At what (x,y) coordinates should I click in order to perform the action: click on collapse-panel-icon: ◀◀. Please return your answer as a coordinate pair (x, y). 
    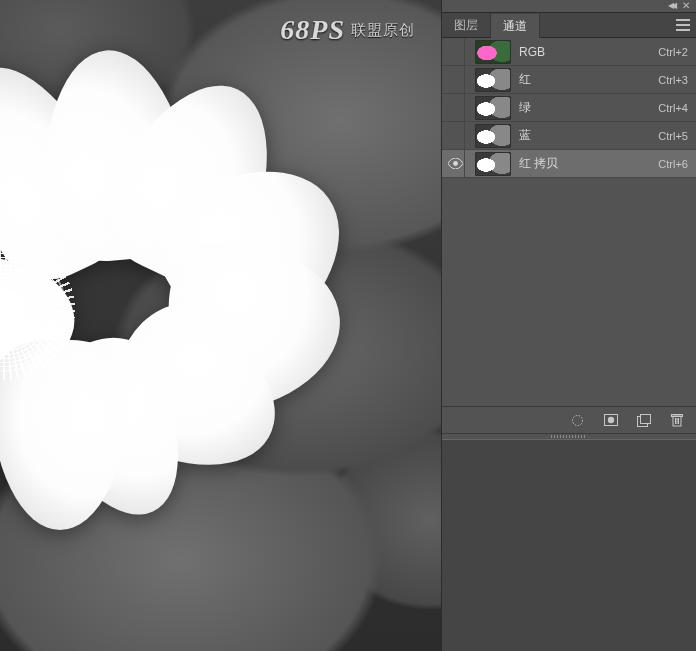
    Looking at the image, I should click on (671, 6).